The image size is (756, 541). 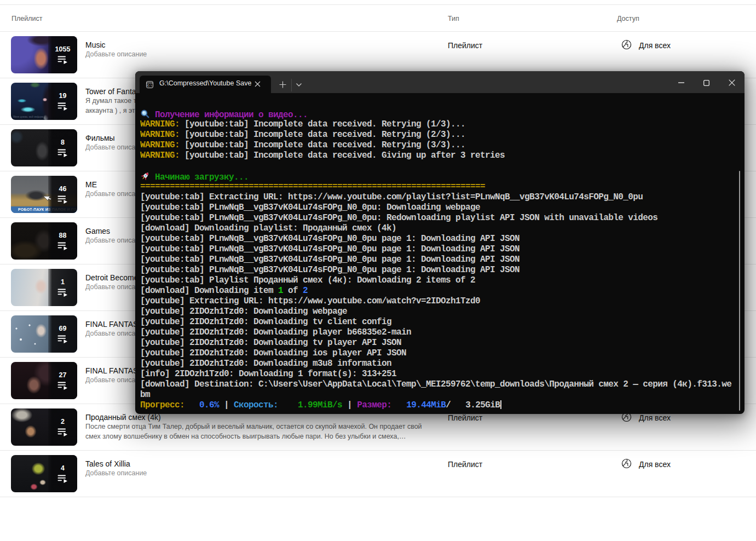 I want to click on svg-text: C:\, so click(x=150, y=85).